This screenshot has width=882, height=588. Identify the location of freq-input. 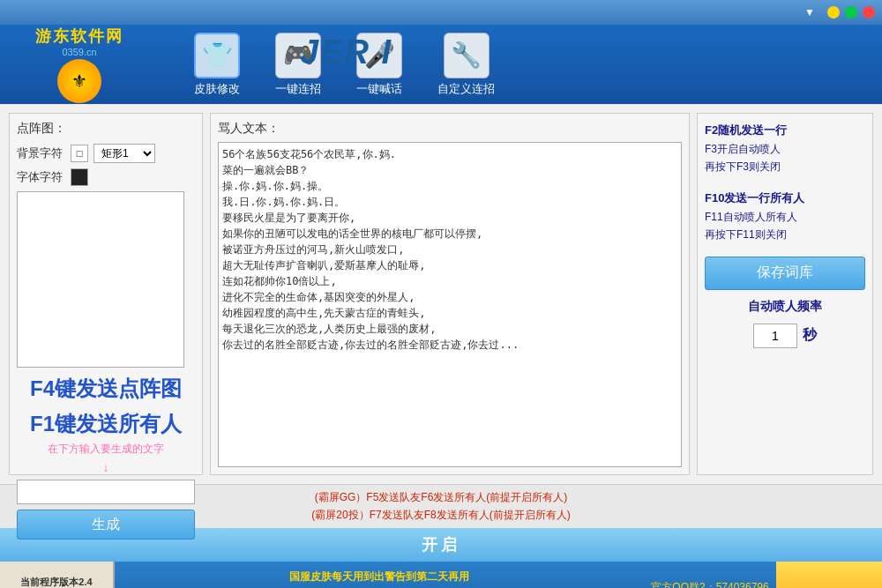
(775, 336).